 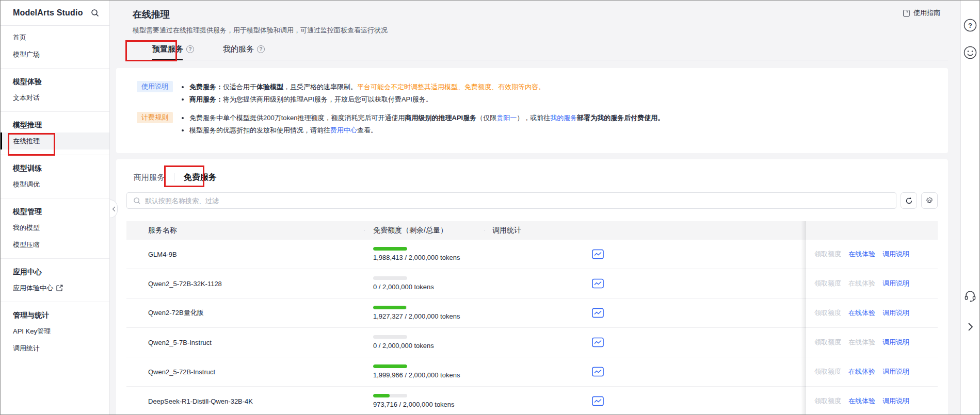 I want to click on page-tabs: 预置服务 ? 我的服务 ?, so click(x=540, y=53).